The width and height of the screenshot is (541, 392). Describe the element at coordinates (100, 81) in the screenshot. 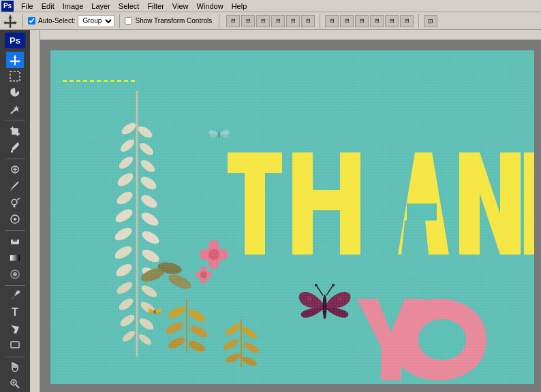

I see `selection-indicator` at that location.